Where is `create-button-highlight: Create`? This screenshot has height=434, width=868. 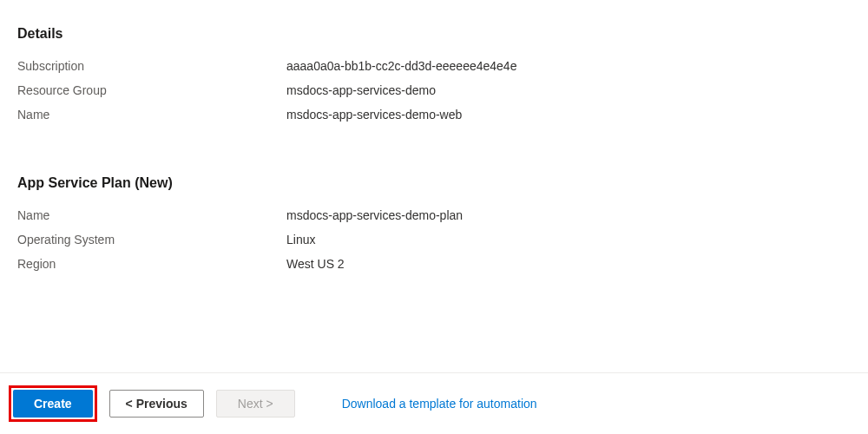 create-button-highlight: Create is located at coordinates (53, 404).